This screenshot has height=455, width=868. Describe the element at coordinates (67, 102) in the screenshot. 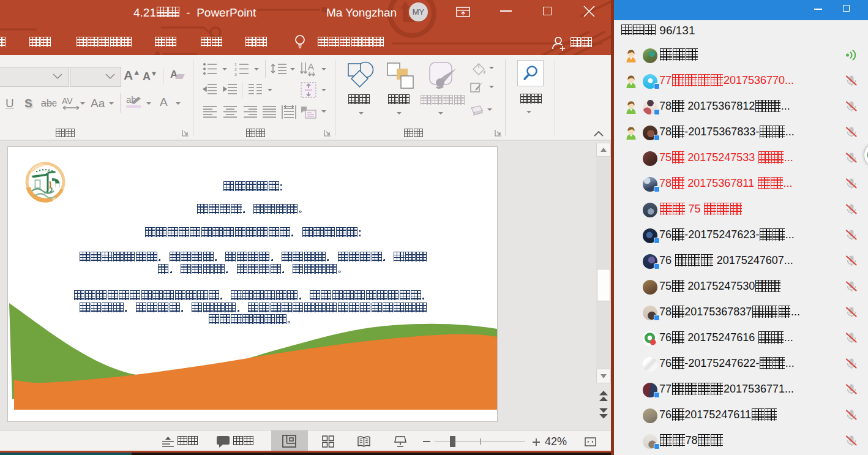

I see `svg-text: AV` at that location.